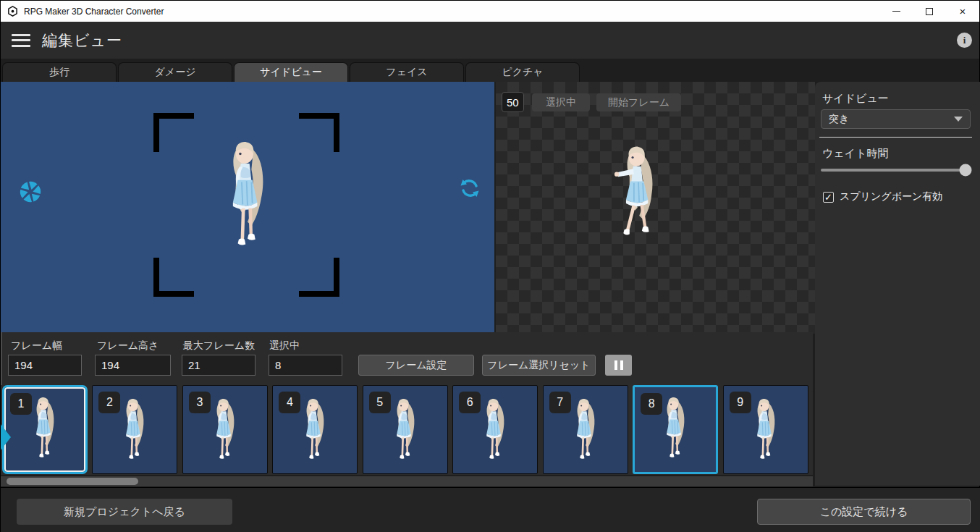  What do you see at coordinates (94, 12) in the screenshot?
I see `window-title: RPG Maker 3D Character Converter` at bounding box center [94, 12].